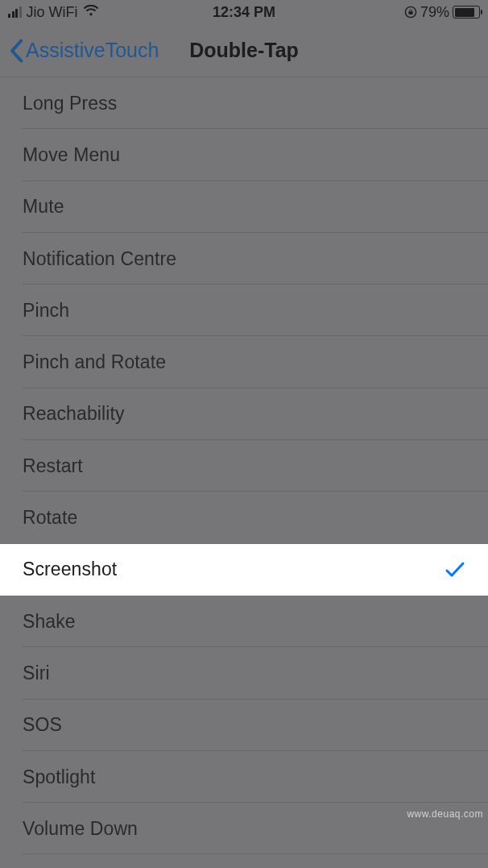 The image size is (488, 868). I want to click on back-button: AssistiveTouch, so click(79, 51).